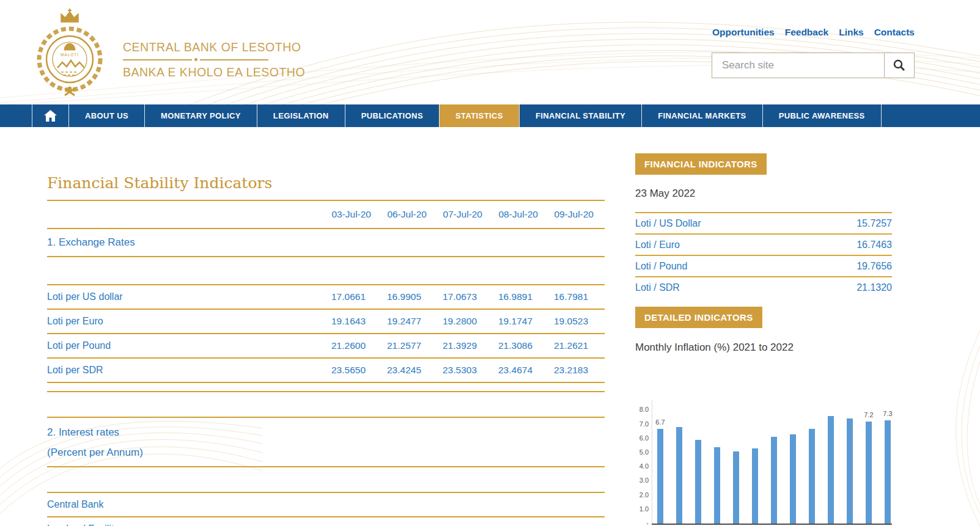 The width and height of the screenshot is (980, 526). What do you see at coordinates (355, 297) in the screenshot?
I see `cell-value: 17.0661` at bounding box center [355, 297].